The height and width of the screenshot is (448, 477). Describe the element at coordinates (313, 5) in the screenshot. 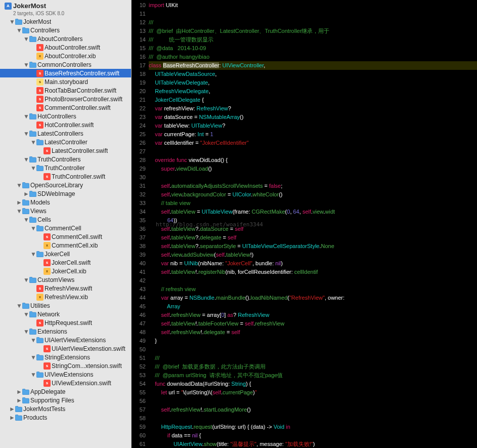

I see `code-line: import UIKit` at that location.